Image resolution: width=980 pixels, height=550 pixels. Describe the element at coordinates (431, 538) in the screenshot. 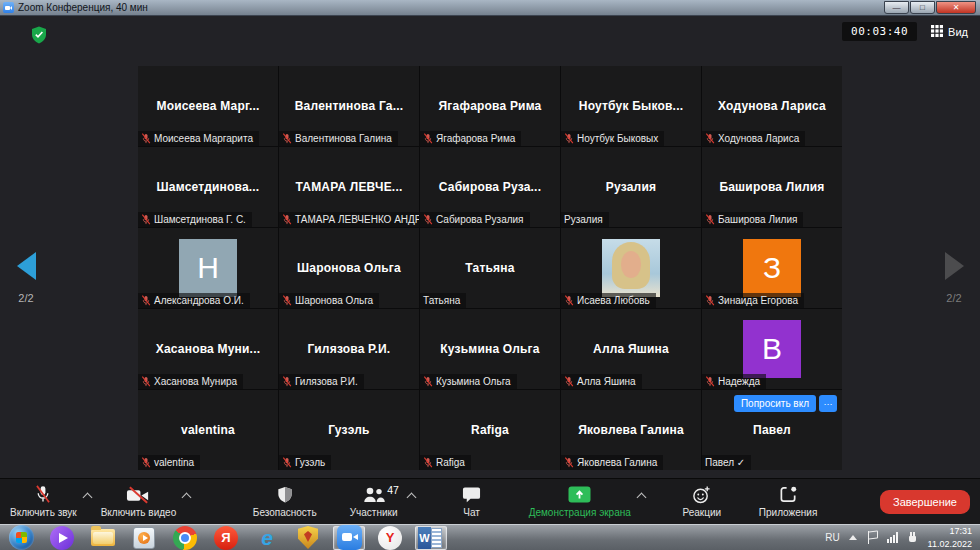

I see `word-icon` at that location.